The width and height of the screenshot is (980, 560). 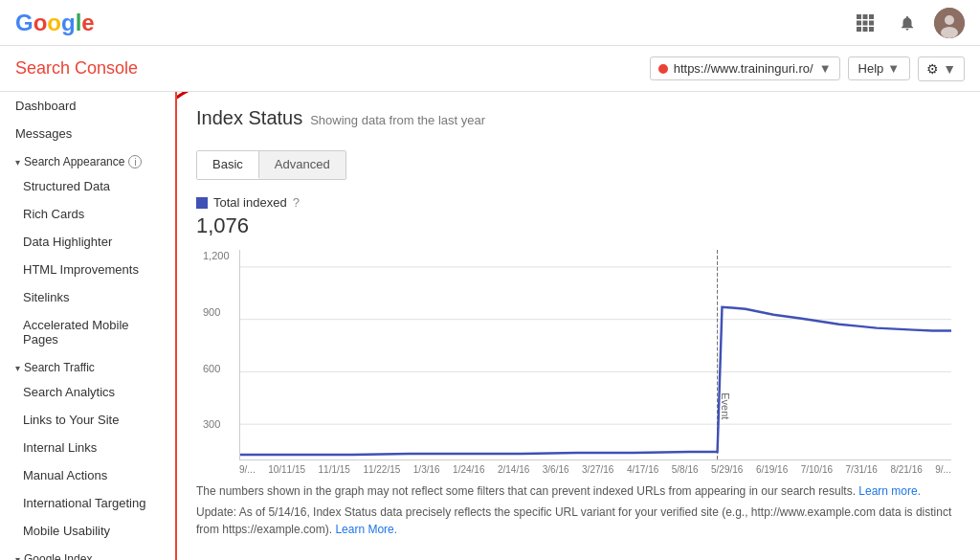 What do you see at coordinates (88, 504) in the screenshot?
I see `sidebar-item-international-targeting: International Targeting` at bounding box center [88, 504].